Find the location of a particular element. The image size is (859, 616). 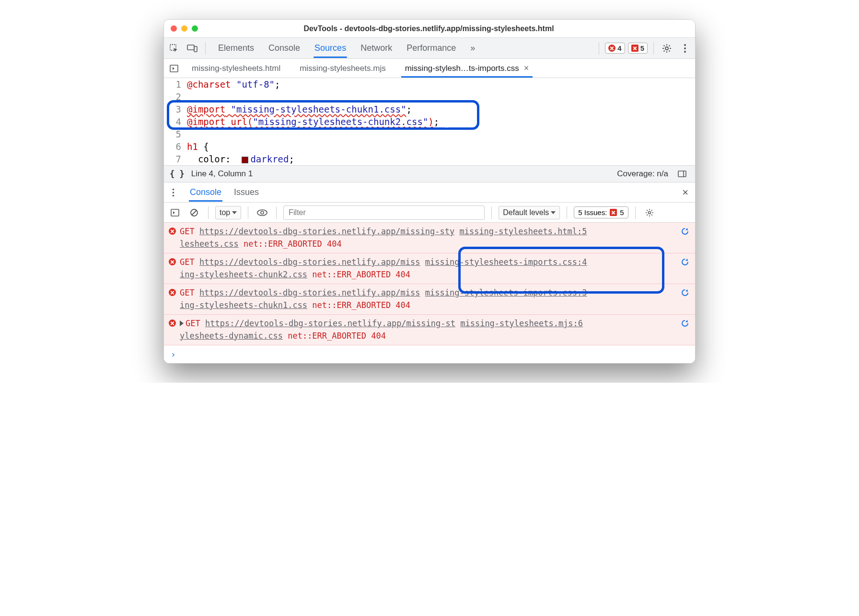

drawer-kebab-icon is located at coordinates (173, 193).